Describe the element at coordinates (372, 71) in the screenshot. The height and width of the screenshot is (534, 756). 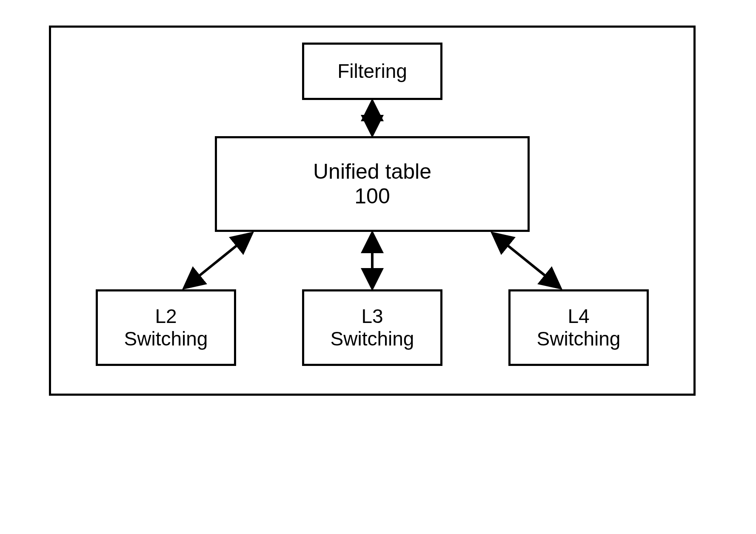
I see `filtering-box: Filtering` at that location.